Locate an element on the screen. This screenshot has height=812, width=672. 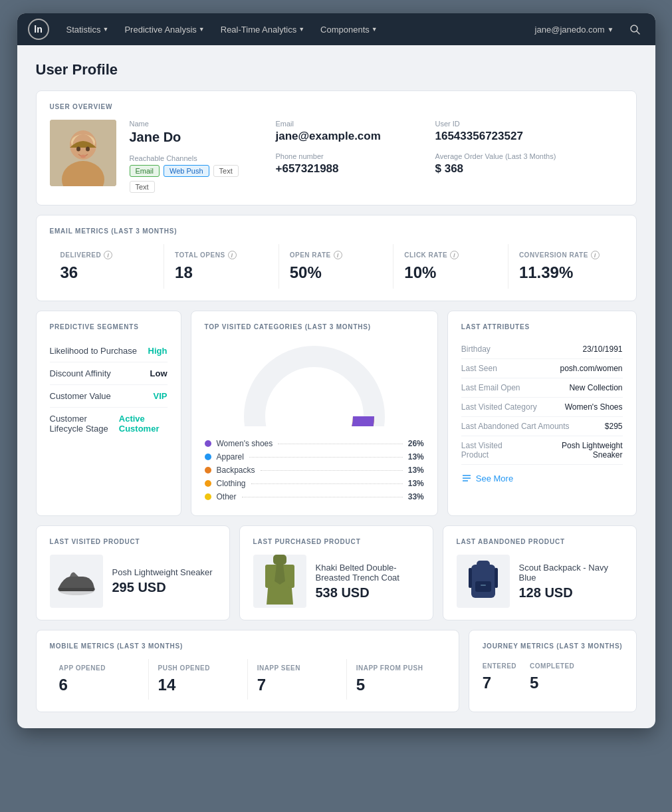
attr-last-seen: Last Seen posh.com/women is located at coordinates (542, 368).